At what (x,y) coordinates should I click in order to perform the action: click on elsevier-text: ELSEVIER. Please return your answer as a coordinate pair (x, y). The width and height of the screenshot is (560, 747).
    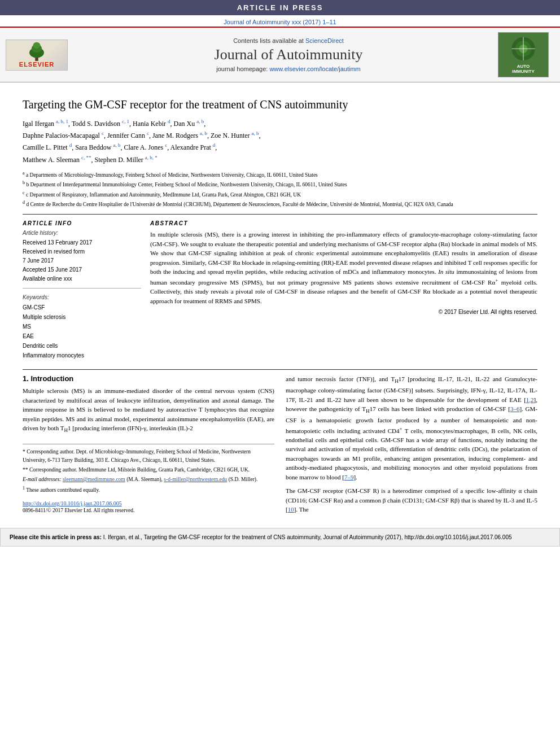
    Looking at the image, I should click on (37, 64).